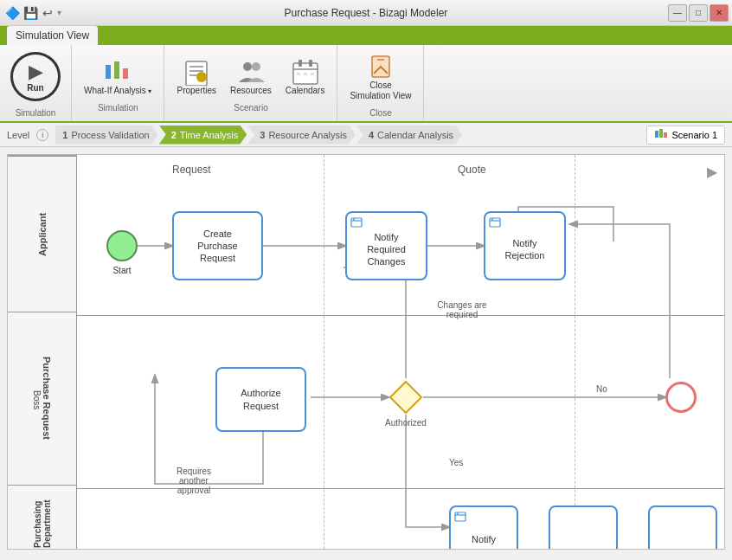 Image resolution: width=732 pixels, height=560 pixels. What do you see at coordinates (381, 67) in the screenshot?
I see `close-sim-icon` at bounding box center [381, 67].